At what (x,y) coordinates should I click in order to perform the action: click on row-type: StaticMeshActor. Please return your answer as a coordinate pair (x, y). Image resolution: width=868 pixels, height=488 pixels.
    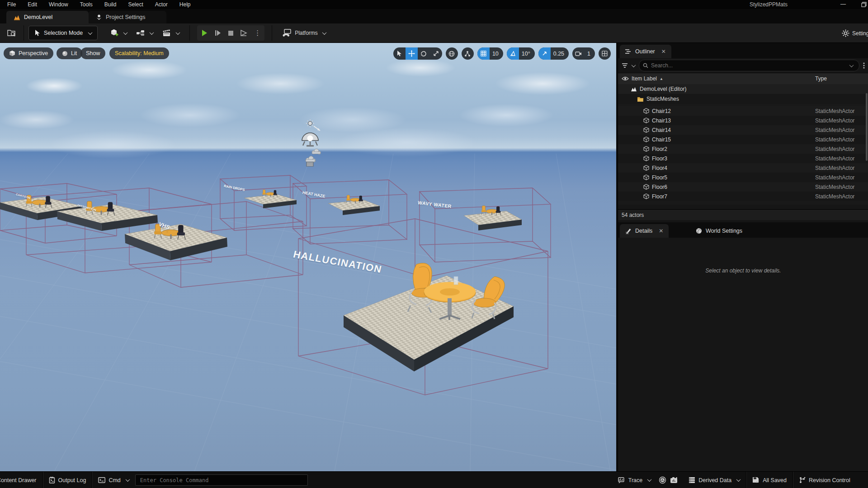
    Looking at the image, I should click on (835, 178).